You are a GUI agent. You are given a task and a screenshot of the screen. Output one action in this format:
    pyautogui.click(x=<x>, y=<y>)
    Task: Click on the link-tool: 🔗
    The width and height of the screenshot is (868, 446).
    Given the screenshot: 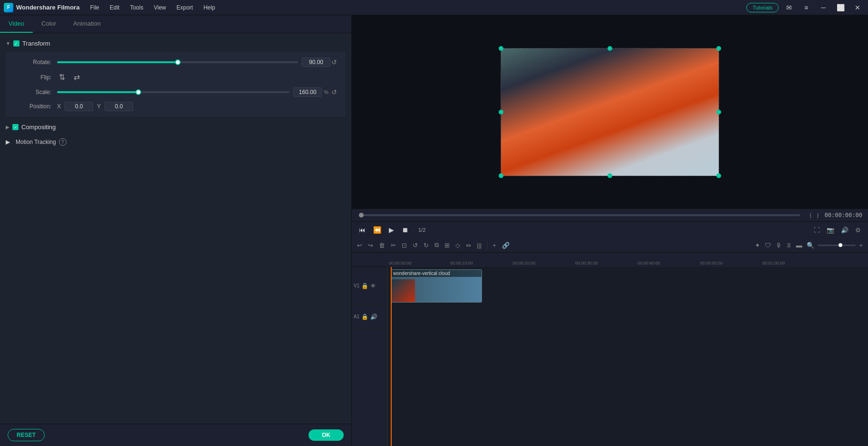 What is the action you would take?
    pyautogui.click(x=506, y=245)
    